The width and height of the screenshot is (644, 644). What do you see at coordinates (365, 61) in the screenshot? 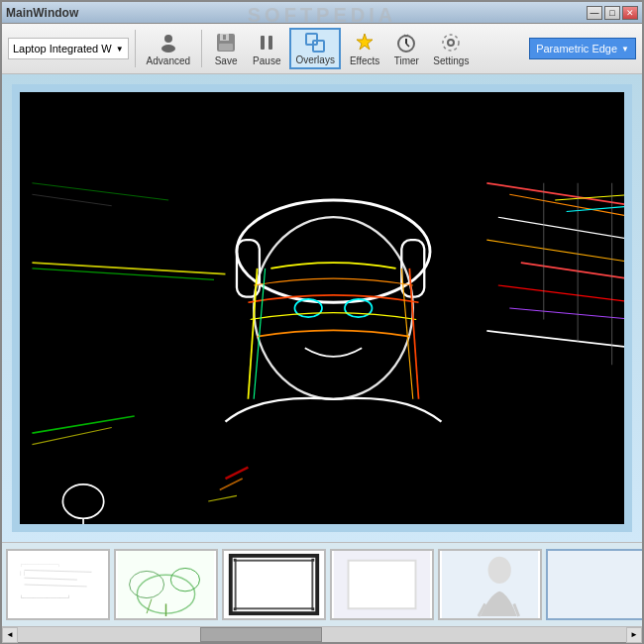
I see `effects-label: Effects` at bounding box center [365, 61].